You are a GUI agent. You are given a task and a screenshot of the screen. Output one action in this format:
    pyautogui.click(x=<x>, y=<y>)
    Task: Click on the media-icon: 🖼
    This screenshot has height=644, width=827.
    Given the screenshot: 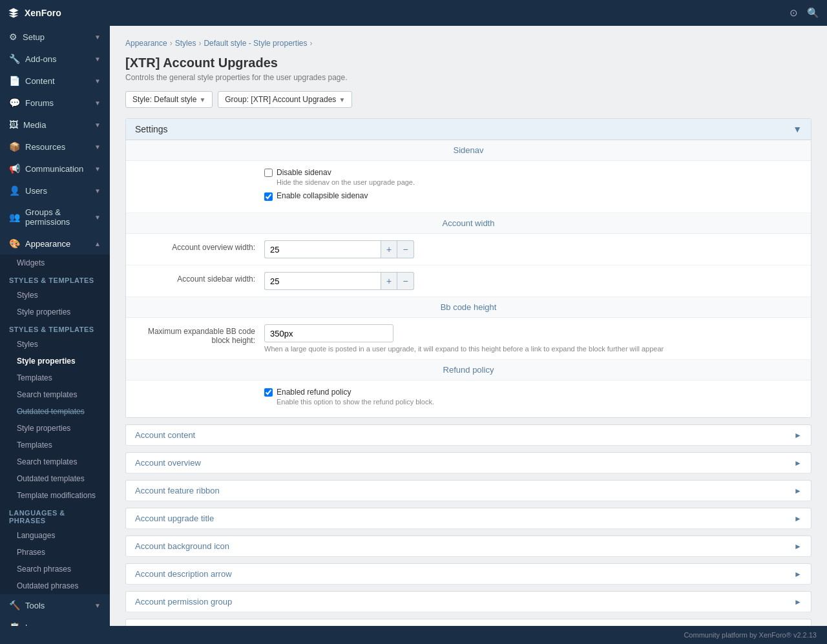 What is the action you would take?
    pyautogui.click(x=14, y=125)
    